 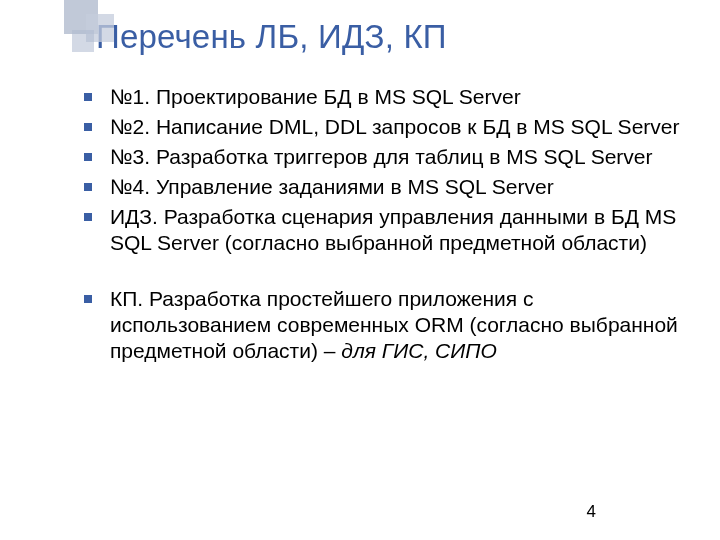 What do you see at coordinates (332, 186) in the screenshot?
I see `bullet-text: №4. Управление заданиями в MS SQL Server` at bounding box center [332, 186].